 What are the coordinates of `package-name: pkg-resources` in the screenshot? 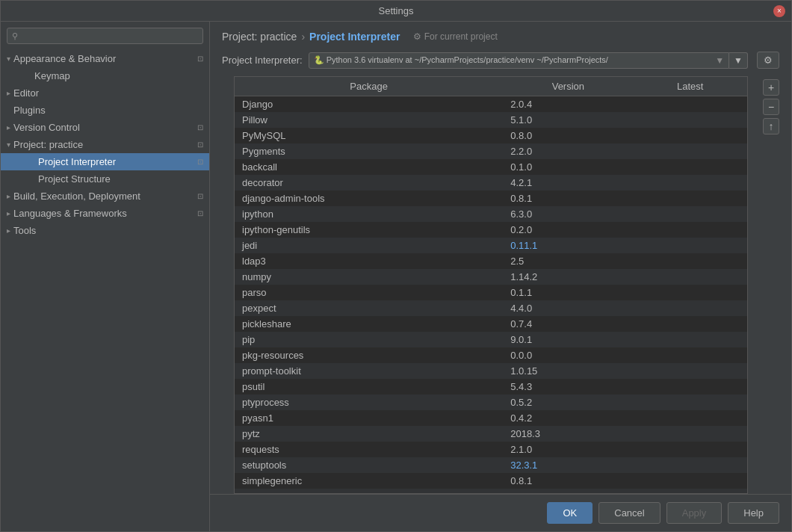 It's located at (369, 356).